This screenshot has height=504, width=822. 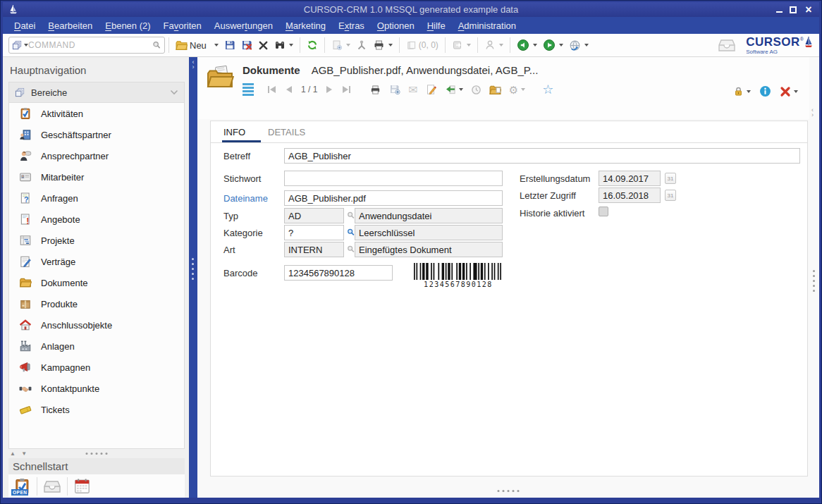 What do you see at coordinates (314, 250) in the screenshot?
I see `art-key-input` at bounding box center [314, 250].